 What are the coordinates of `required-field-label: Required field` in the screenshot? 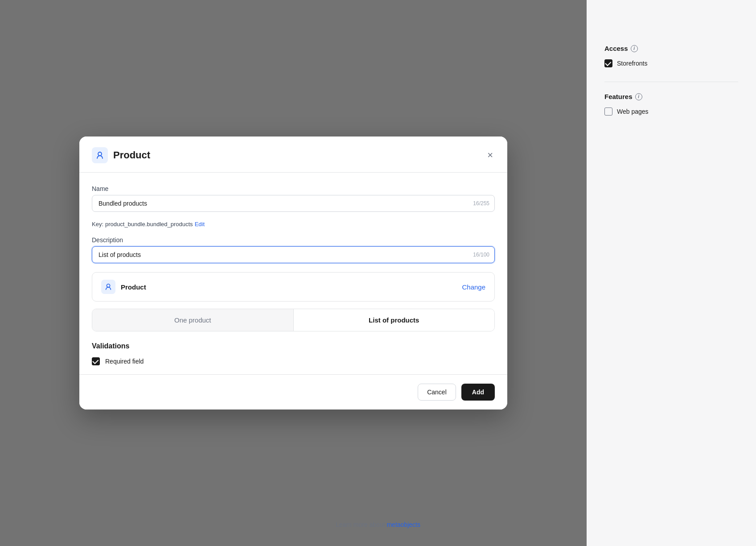 It's located at (124, 361).